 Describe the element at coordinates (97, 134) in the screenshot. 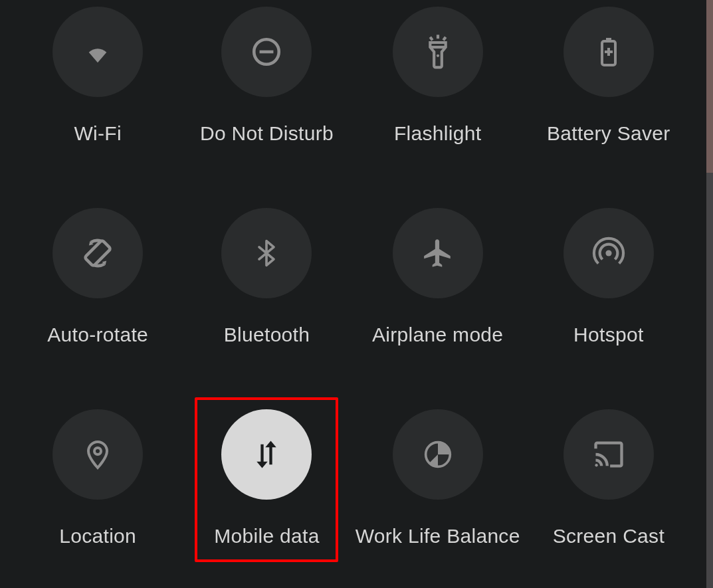

I see `tile-label: Wi-Fi` at that location.